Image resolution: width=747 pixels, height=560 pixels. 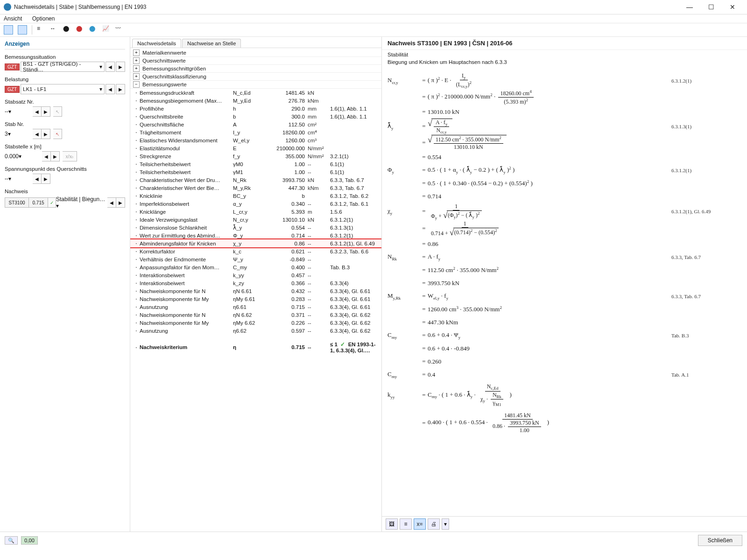 I want to click on tree-row: •Imperfektionsbeiwertα_y0.340--6.3.1.2, …, so click(x=256, y=203).